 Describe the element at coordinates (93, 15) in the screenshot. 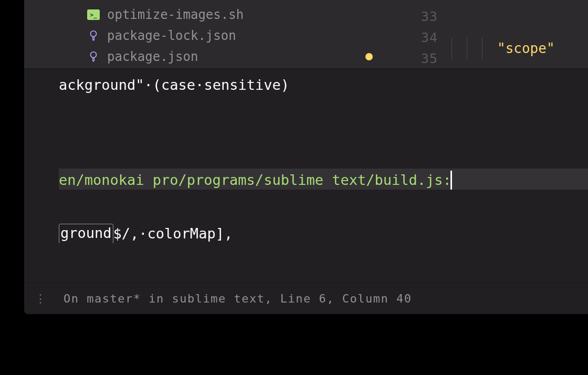

I see `shell-script-icon: >_` at that location.